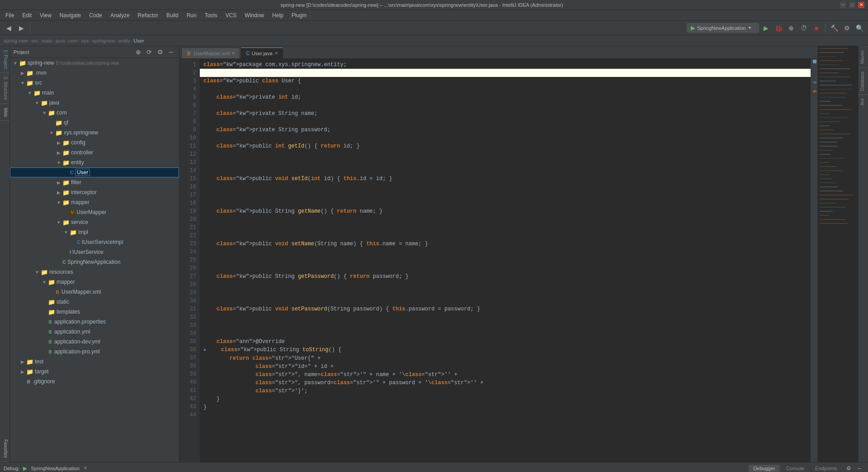 Image resolution: width=868 pixels, height=472 pixels. Describe the element at coordinates (5, 112) in the screenshot. I see `web-panel-button: Web` at that location.